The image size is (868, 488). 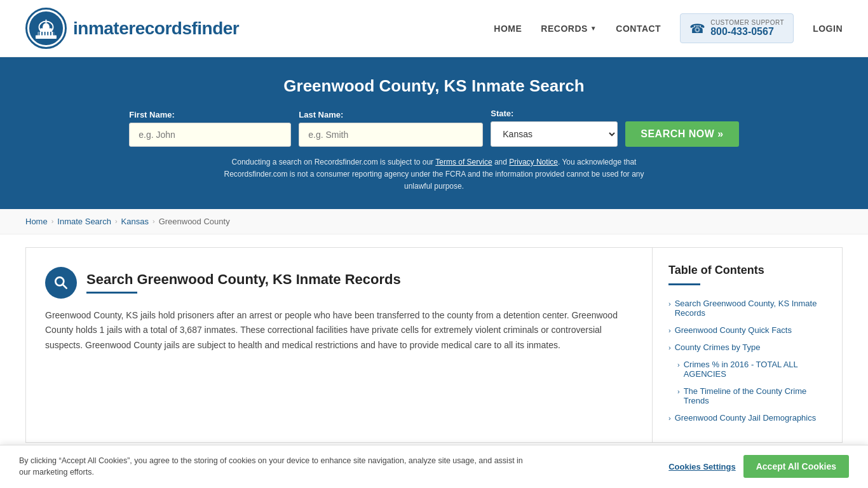 I want to click on site-header: inmaterecordsfinder HOME RECORDS ▼ CONTA…, so click(x=434, y=29).